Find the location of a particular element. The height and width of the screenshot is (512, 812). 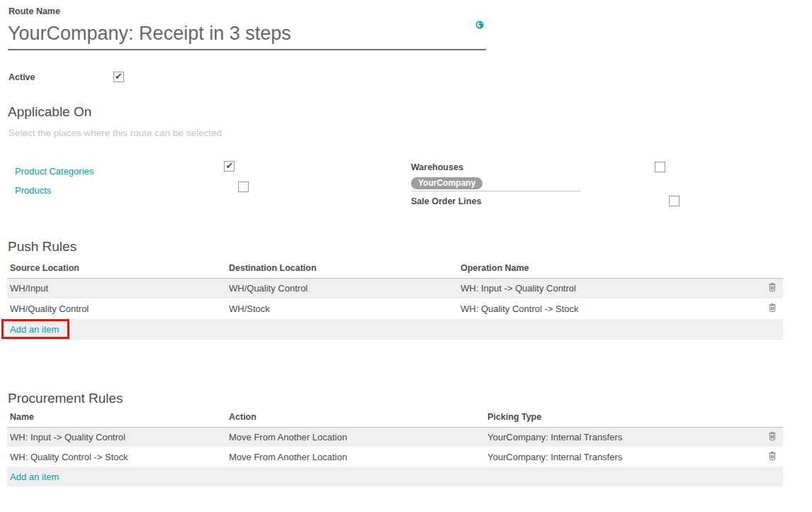

sale-order-lines-checkbox is located at coordinates (675, 201).